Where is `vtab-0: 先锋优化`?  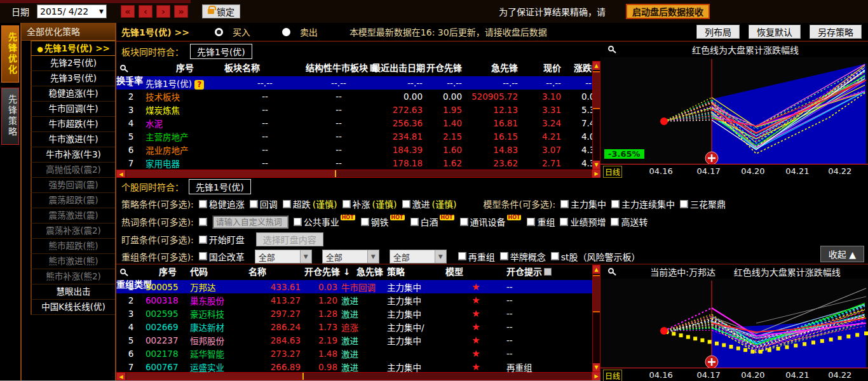
vtab-0: 先锋优化 is located at coordinates (10, 54).